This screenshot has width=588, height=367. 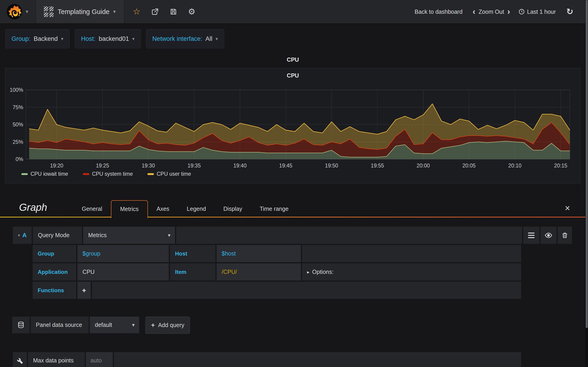 I want to click on item-input: /CPU/, so click(x=259, y=272).